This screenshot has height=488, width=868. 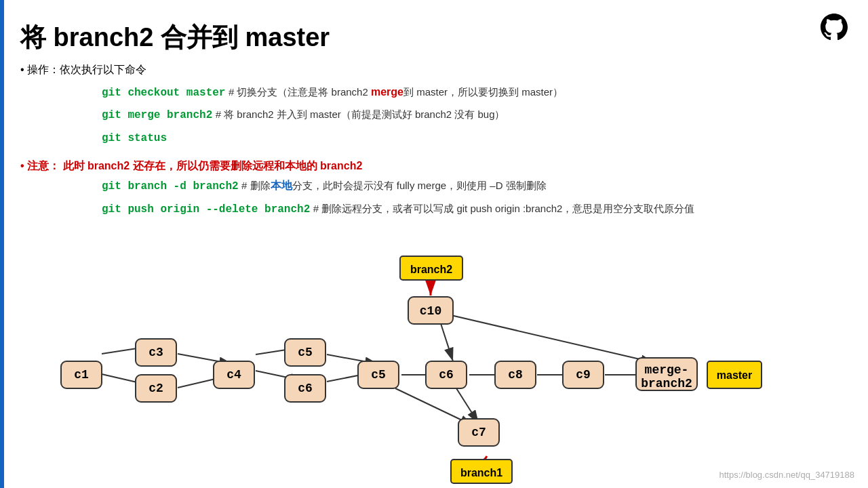 I want to click on svg-text: c7, so click(x=479, y=432).